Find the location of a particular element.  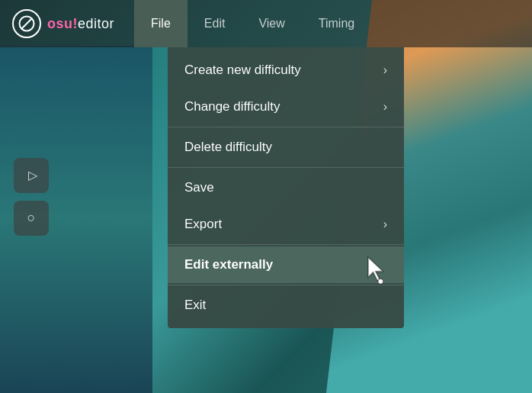

nav-label-file: File is located at coordinates (161, 24).